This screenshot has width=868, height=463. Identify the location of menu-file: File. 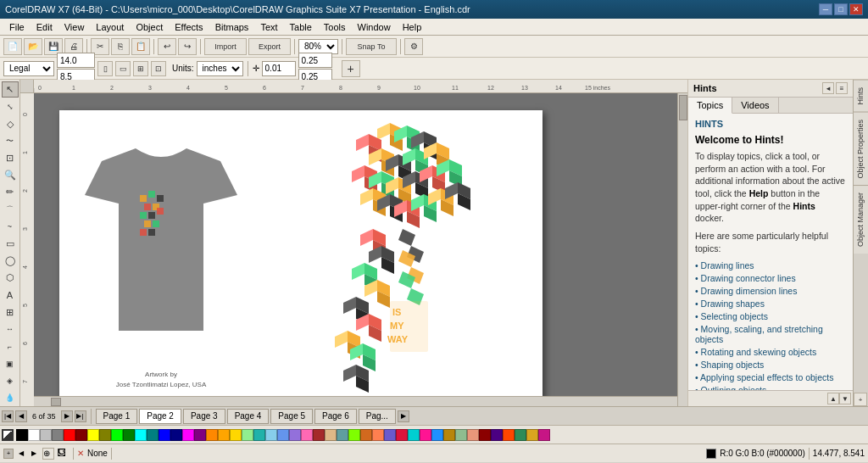
(17, 27).